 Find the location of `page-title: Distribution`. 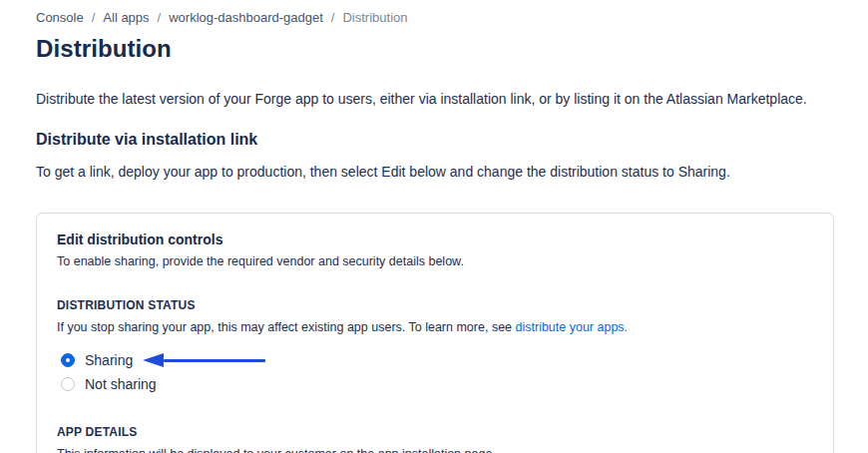

page-title: Distribution is located at coordinates (435, 49).